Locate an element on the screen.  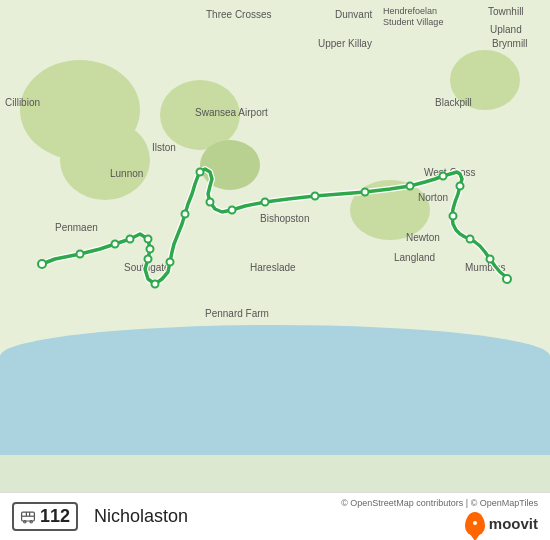
label-upper-killay: Upper Killay is located at coordinates (345, 44).